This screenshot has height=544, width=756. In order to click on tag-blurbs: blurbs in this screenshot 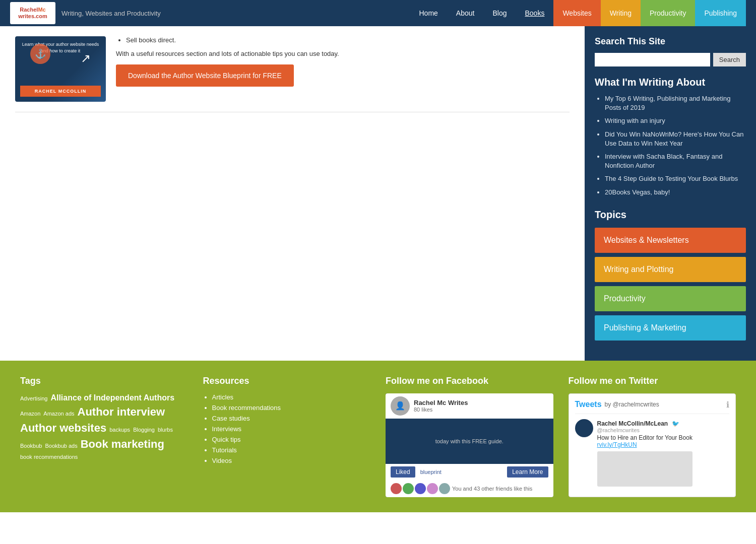, I will do `click(165, 430)`.